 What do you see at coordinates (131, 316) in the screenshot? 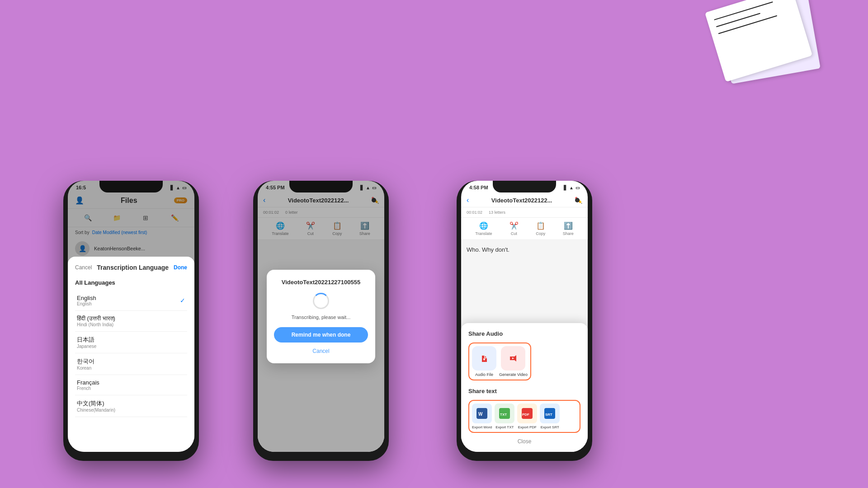
I see `modal-overlay: Cancel Transcription Language Done All L…` at bounding box center [131, 316].